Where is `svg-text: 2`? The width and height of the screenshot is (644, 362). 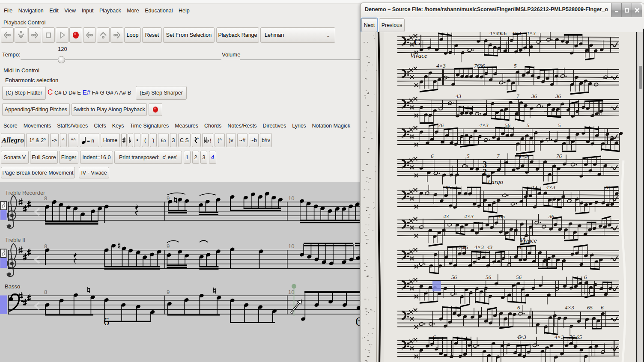
svg-text: 2 is located at coordinates (485, 172).